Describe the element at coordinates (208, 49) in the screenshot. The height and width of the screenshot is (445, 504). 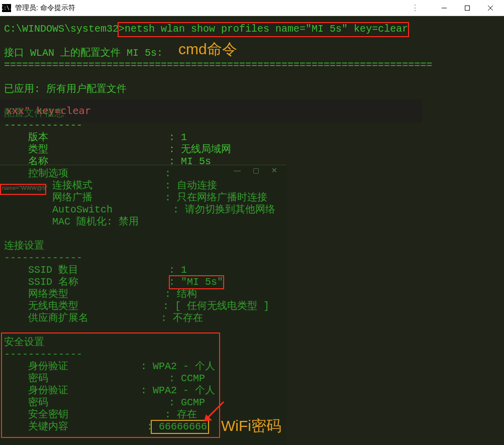
I see `annotation-cmd: cmd命令` at that location.